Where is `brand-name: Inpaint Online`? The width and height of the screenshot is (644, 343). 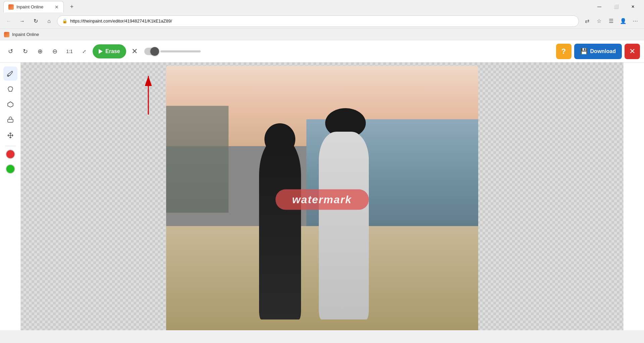 brand-name: Inpaint Online is located at coordinates (26, 34).